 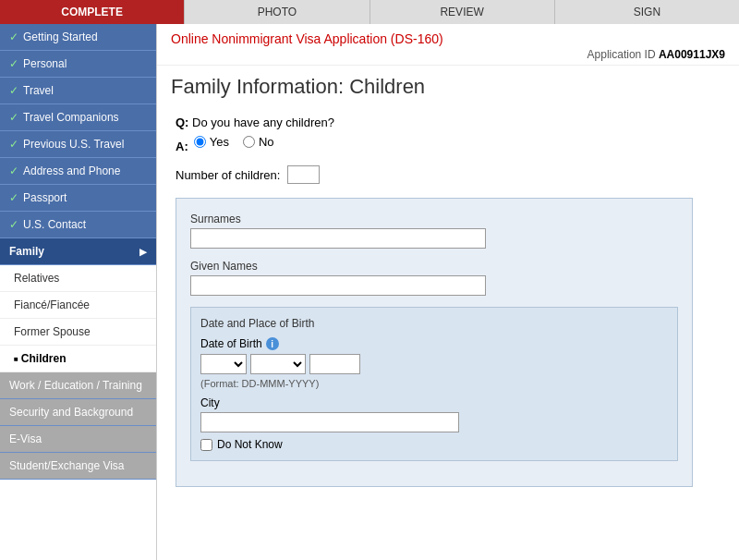 What do you see at coordinates (434, 364) in the screenshot?
I see `dob-inputs` at bounding box center [434, 364].